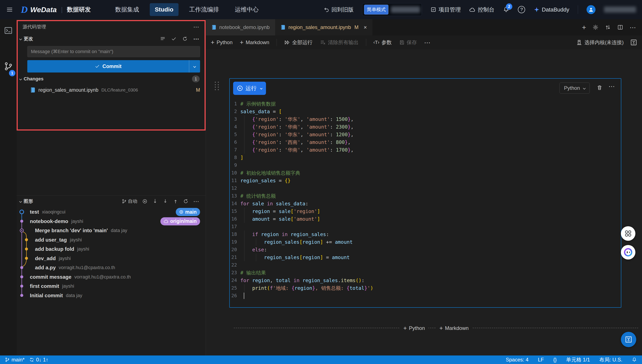  I want to click on sync-tabs-icon, so click(608, 27).